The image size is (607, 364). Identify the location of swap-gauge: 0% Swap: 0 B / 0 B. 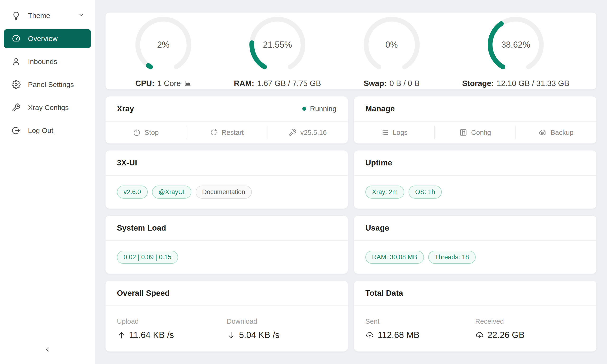
(392, 51).